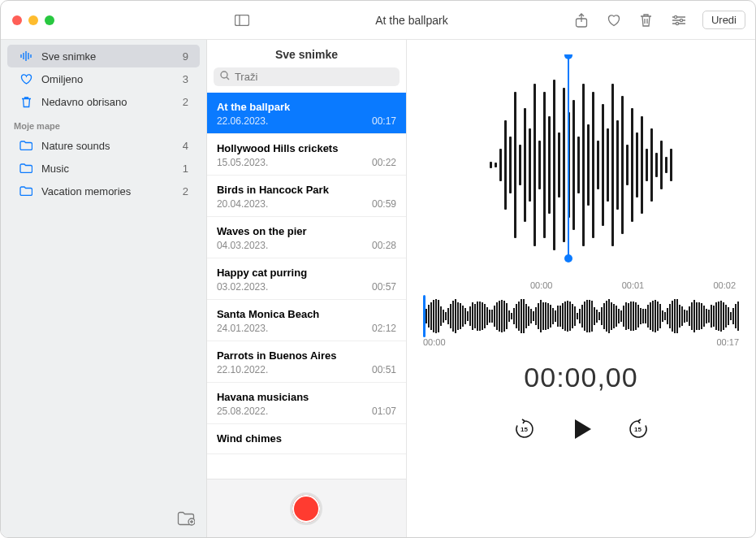 This screenshot has height=538, width=756. Describe the element at coordinates (108, 102) in the screenshot. I see `sidebar-item-label: Nedavno obrisano` at that location.